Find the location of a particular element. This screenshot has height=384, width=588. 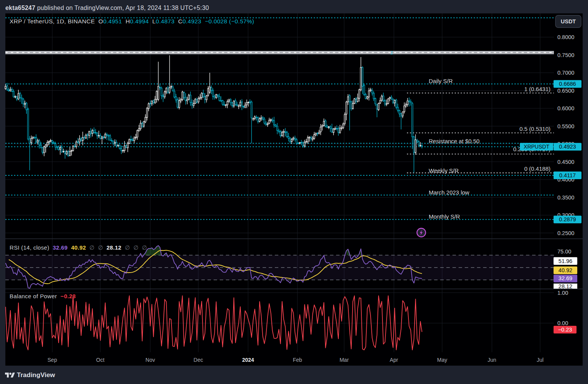

svg-text: 75.00 is located at coordinates (564, 252).